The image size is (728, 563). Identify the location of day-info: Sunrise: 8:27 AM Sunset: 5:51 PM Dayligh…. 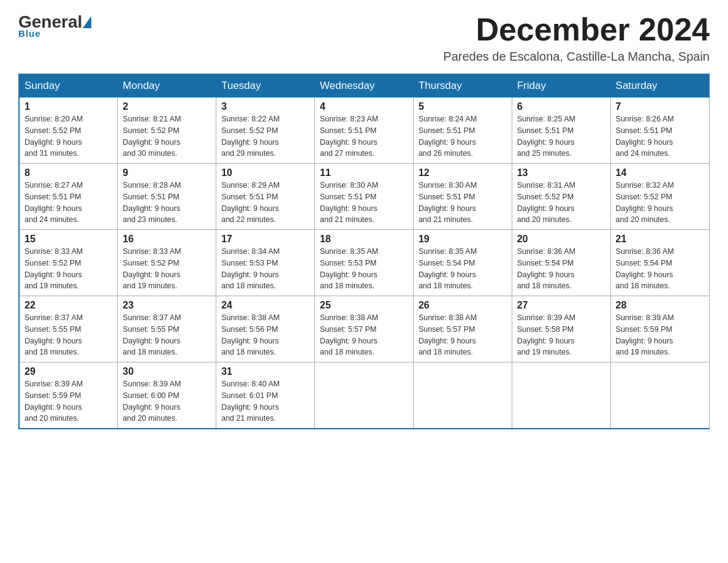
(69, 202).